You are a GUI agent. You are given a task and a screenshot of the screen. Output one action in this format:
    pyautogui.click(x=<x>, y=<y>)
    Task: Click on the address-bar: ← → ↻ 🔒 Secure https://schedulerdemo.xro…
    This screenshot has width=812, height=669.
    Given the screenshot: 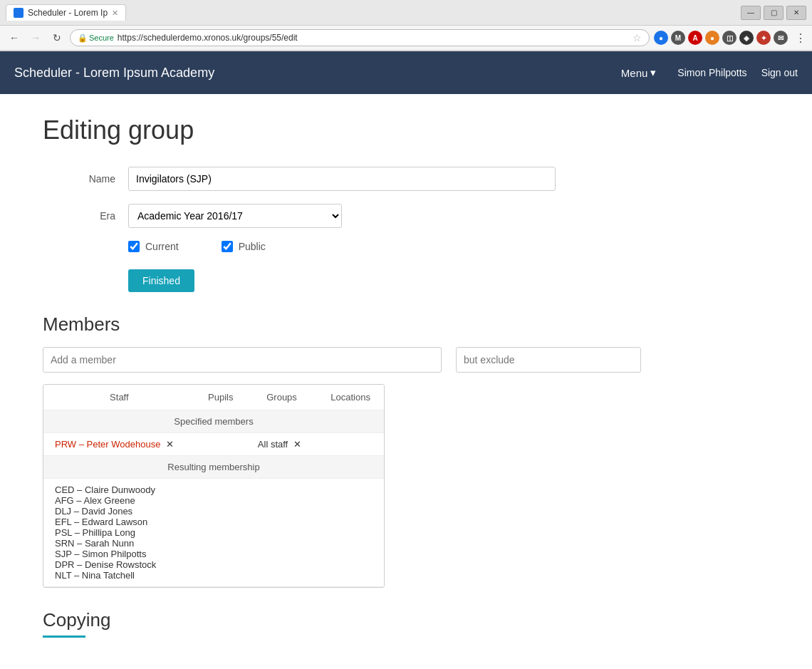 What is the action you would take?
    pyautogui.click(x=406, y=38)
    